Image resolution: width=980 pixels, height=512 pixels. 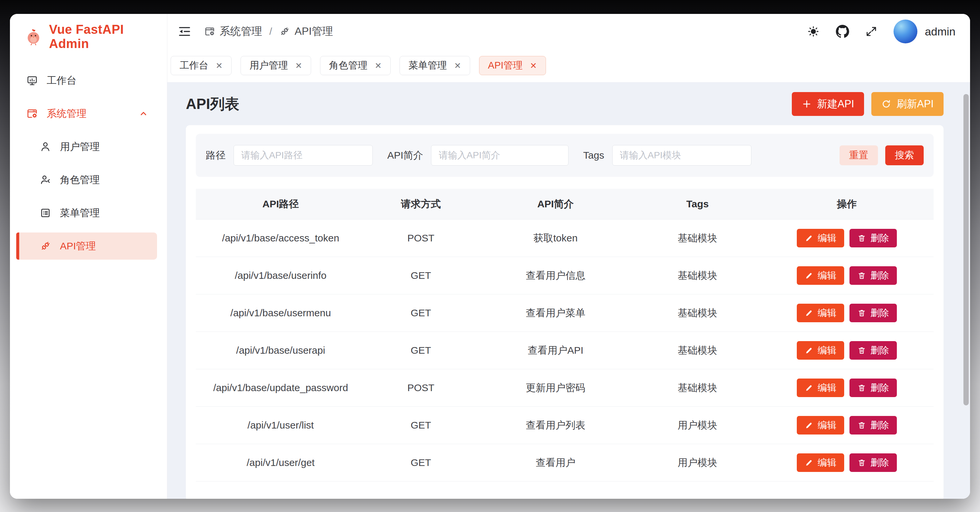 I want to click on filter-buttons: 重置 搜索, so click(x=882, y=155).